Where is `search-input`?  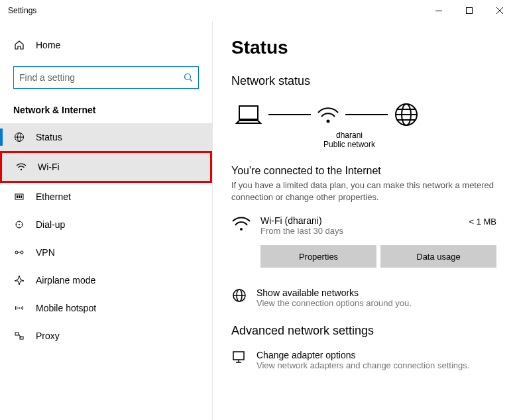
search-input is located at coordinates (101, 78).